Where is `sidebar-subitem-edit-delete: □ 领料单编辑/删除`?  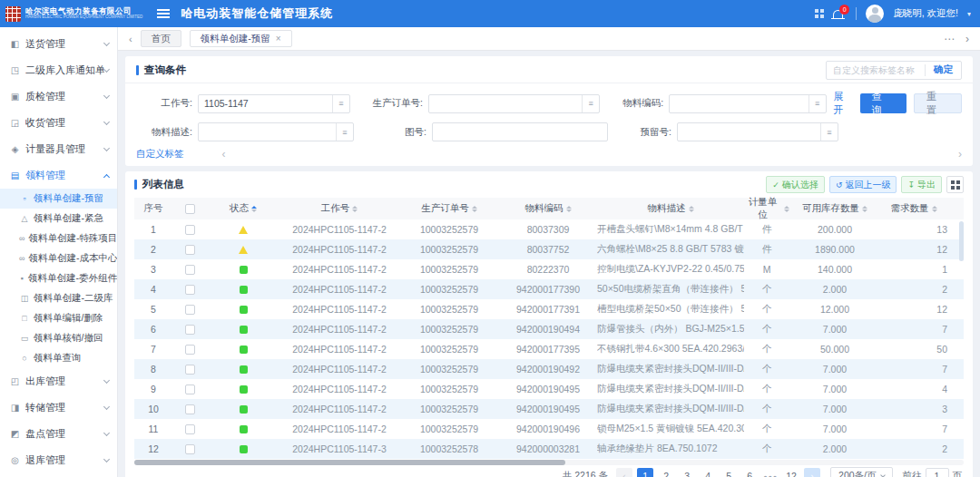 sidebar-subitem-edit-delete: □ 领料单编辑/删除 is located at coordinates (58, 318).